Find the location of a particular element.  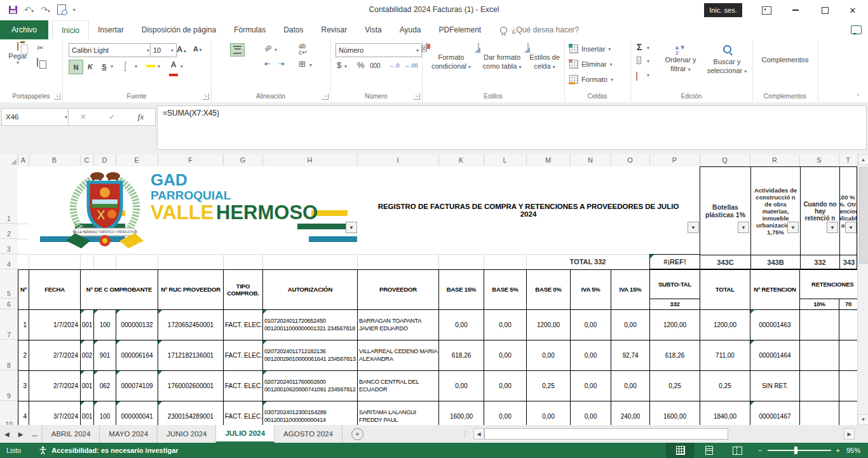

cell-ret70-r10 is located at coordinates (848, 413).